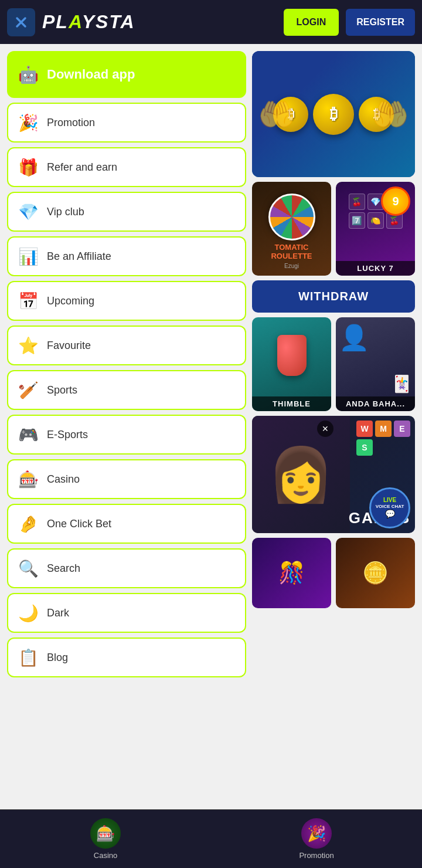  Describe the element at coordinates (396, 201) in the screenshot. I see `lucky7-badge: 9` at that location.